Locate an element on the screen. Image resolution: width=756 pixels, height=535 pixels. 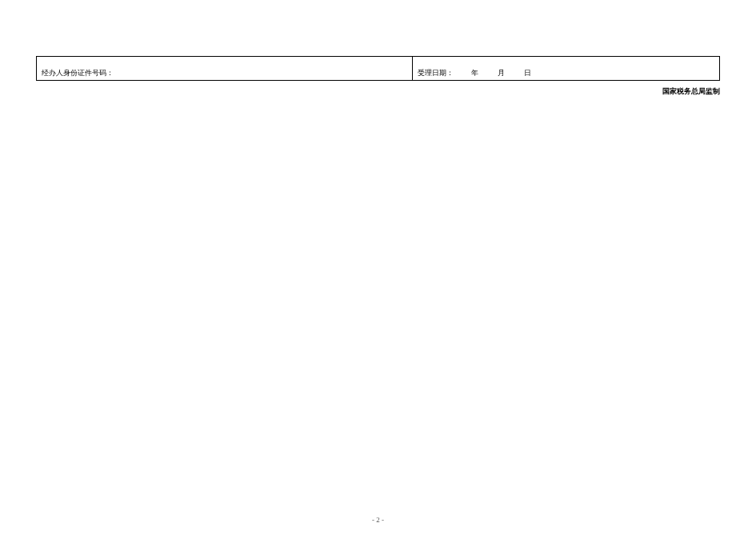
issuer-text: 国家税务总局监制 is located at coordinates (691, 91).